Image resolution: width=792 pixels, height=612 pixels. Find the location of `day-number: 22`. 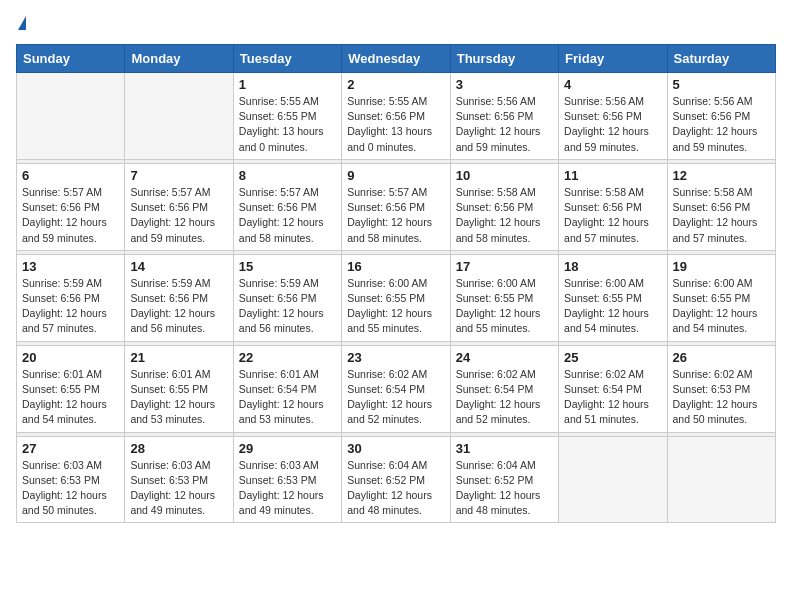

day-number: 22 is located at coordinates (288, 358).